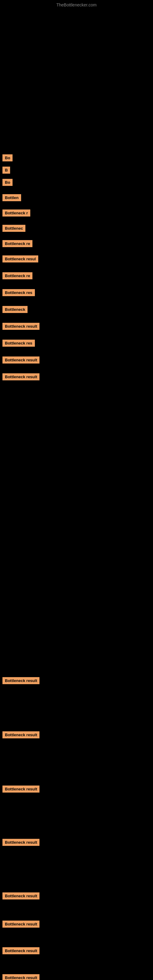 The height and width of the screenshot is (980, 153). I want to click on bottleneck-item: Bottleneck resul, so click(20, 259).